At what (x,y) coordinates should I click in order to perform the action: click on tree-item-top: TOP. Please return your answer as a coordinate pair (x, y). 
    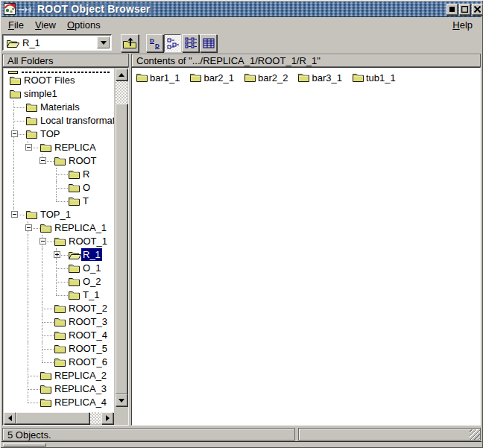
    Looking at the image, I should click on (59, 134).